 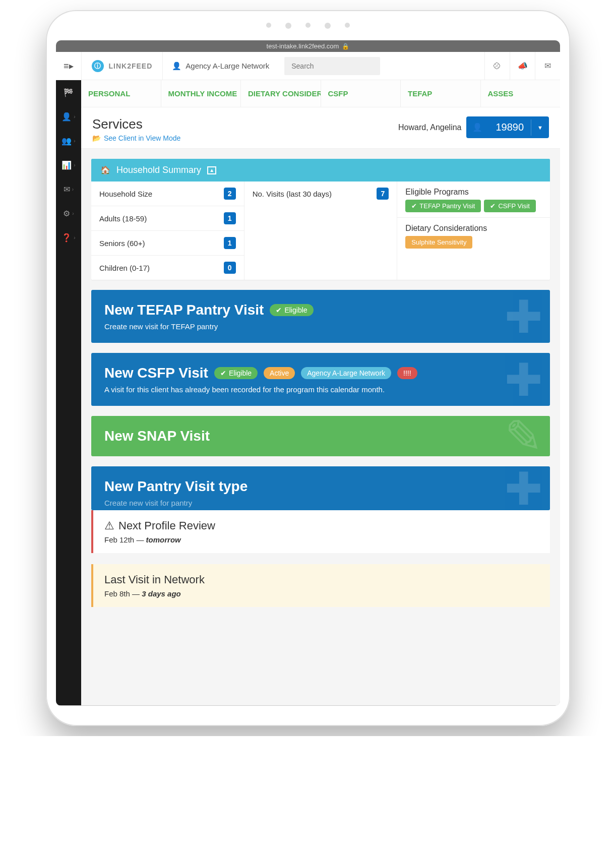 I want to click on tab-tefap: TEFAP, so click(x=441, y=94).